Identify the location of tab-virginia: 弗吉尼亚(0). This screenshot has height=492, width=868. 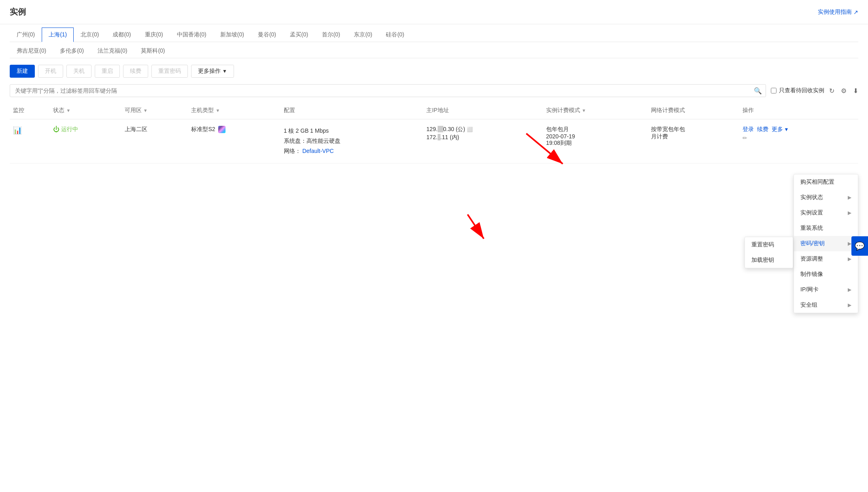
(32, 51).